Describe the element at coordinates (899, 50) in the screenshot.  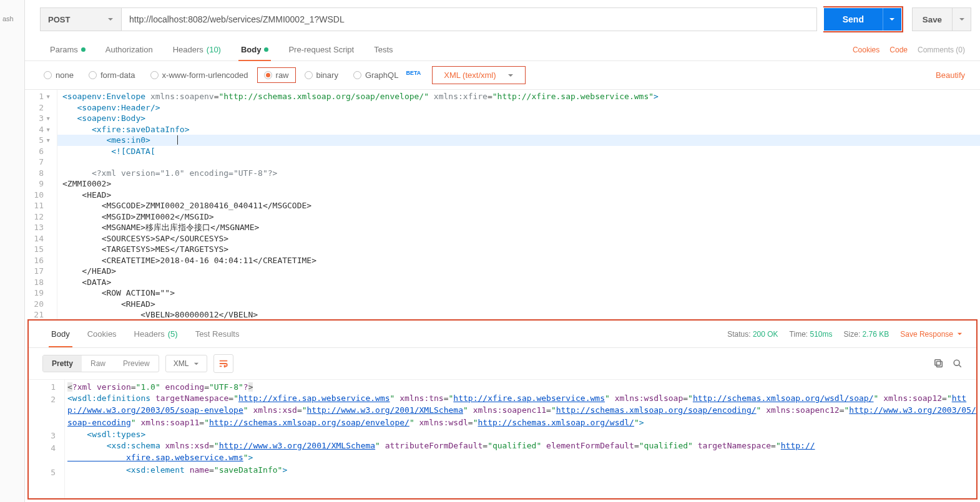
I see `code-link: Code` at that location.